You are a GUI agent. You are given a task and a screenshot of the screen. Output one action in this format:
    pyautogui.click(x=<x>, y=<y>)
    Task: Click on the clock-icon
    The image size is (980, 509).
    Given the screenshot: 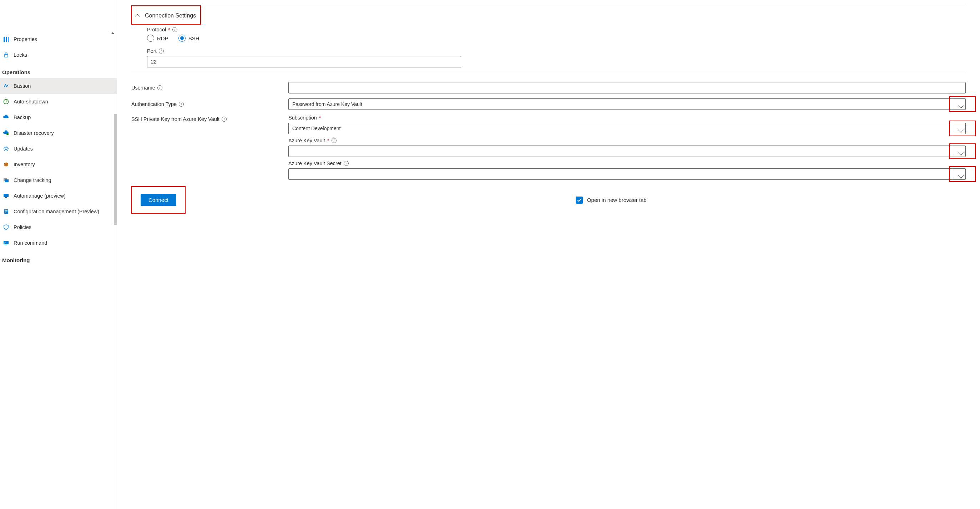 What is the action you would take?
    pyautogui.click(x=6, y=102)
    